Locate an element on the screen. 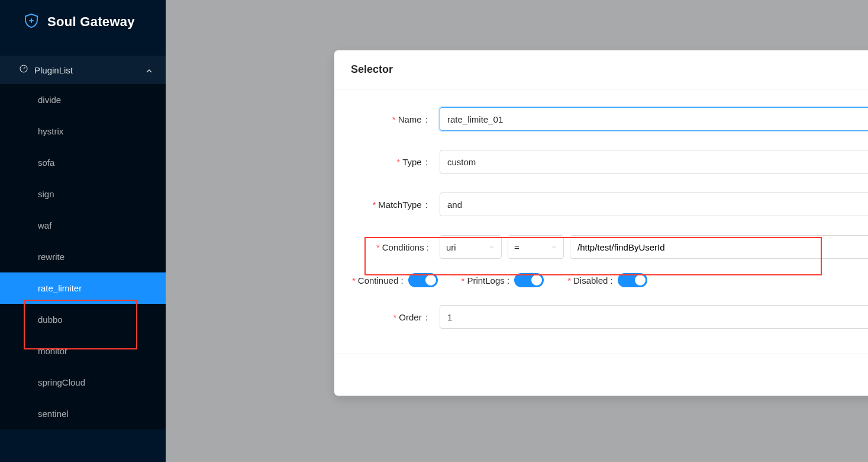 The width and height of the screenshot is (868, 462). order-input is located at coordinates (654, 317).